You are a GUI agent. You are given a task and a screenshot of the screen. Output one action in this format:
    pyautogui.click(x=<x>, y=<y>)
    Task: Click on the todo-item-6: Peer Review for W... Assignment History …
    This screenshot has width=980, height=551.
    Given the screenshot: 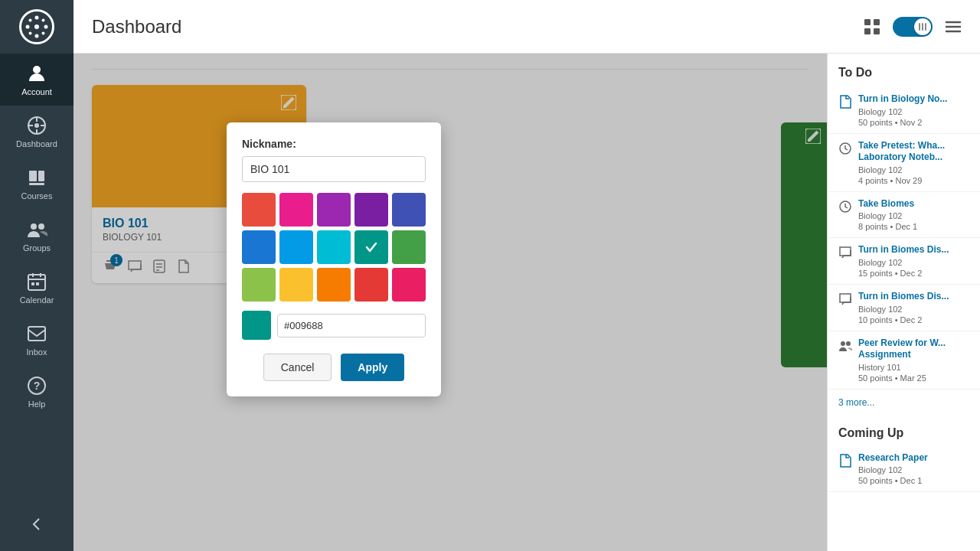 What is the action you would take?
    pyautogui.click(x=903, y=360)
    